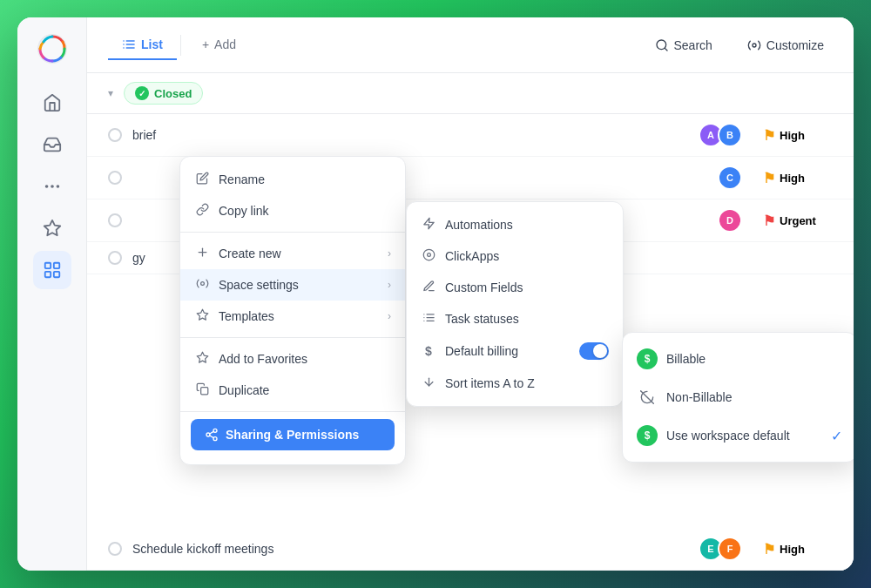 Image resolution: width=871 pixels, height=588 pixels. I want to click on menu-item-default-billing: $ Default billing, so click(515, 351).